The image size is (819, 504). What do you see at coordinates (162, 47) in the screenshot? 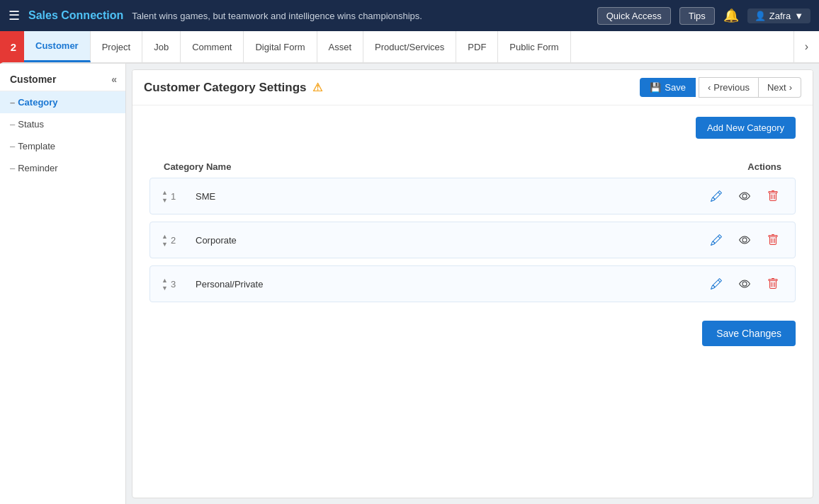
I see `tab-job: Job` at bounding box center [162, 47].